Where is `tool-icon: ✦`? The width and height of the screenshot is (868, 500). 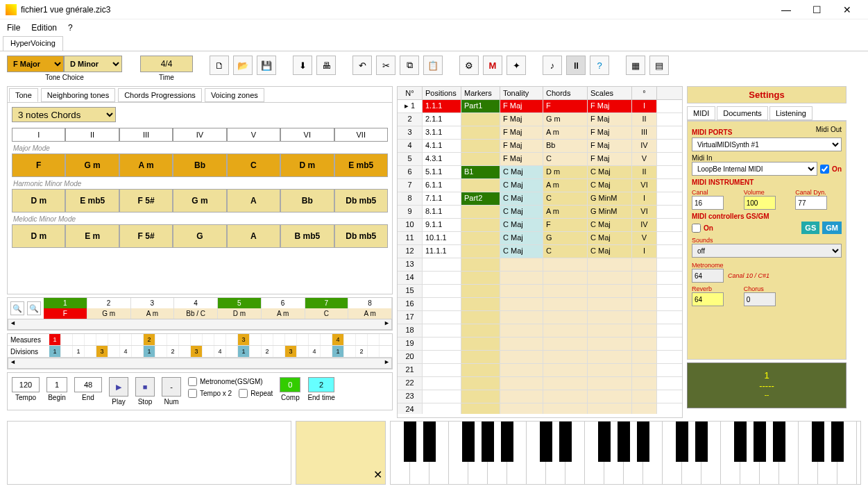 tool-icon: ✦ is located at coordinates (516, 65).